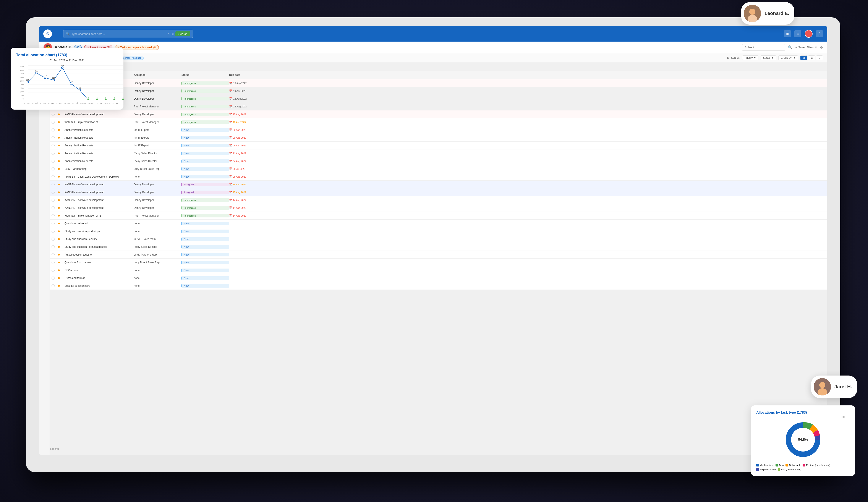  Describe the element at coordinates (803, 467) in the screenshot. I see `pie-legend: Machine task Task Deliverable Feature (d…` at that location.